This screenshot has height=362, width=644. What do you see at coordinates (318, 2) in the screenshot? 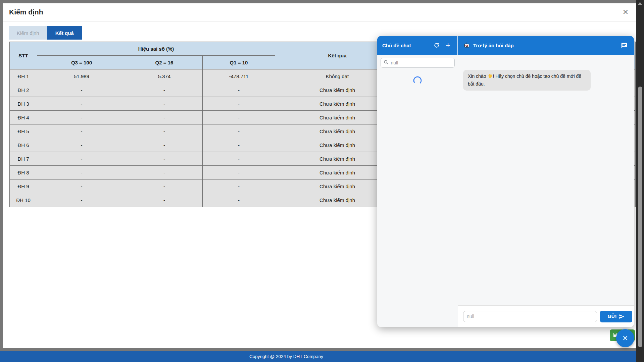
I see `modal-overlay-top` at bounding box center [318, 2].